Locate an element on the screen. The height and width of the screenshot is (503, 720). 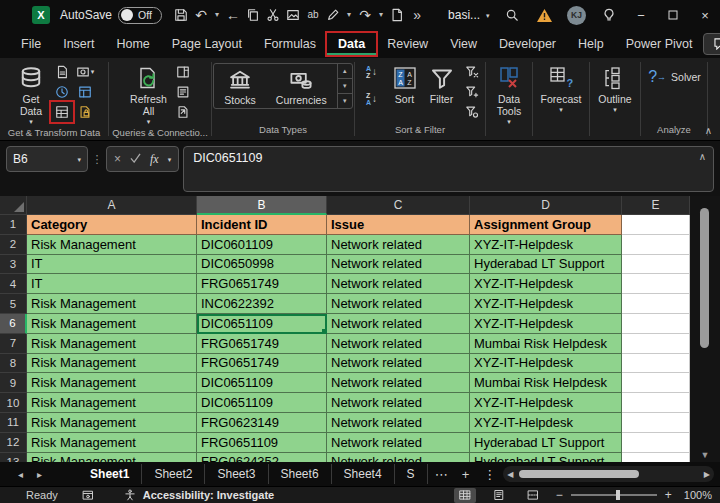
cell-C13: Network related is located at coordinates (398, 458).